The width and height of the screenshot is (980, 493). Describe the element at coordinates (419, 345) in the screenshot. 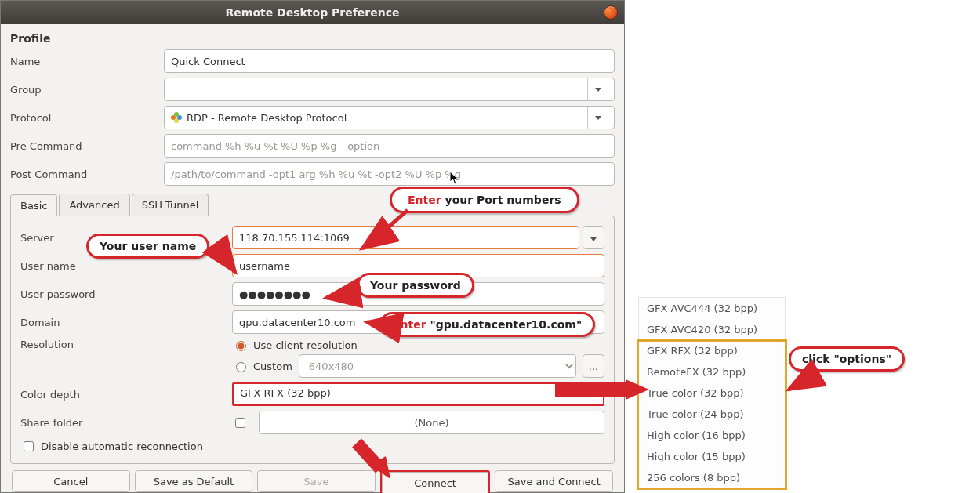

I see `resolution-client-radio: Use client resolution` at that location.